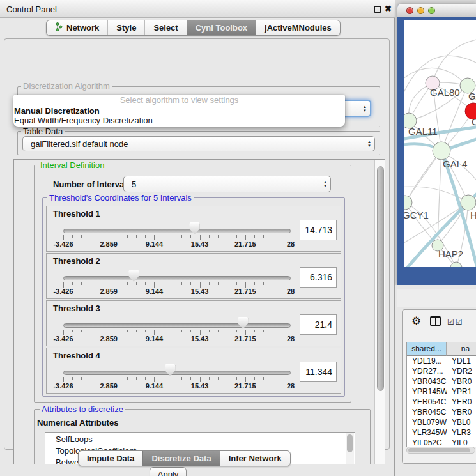 Image resolution: width=476 pixels, height=476 pixels. I want to click on algorithm-option: Equal Width/Frequency Discretization, so click(179, 120).